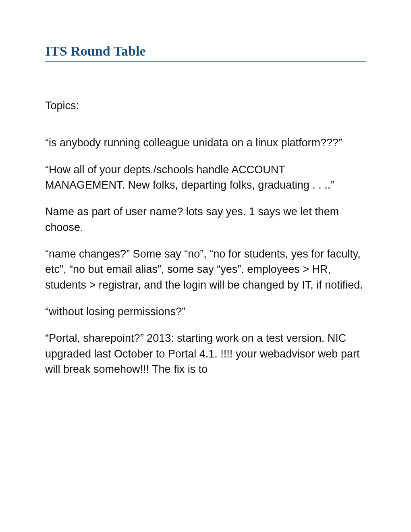  What do you see at coordinates (206, 354) in the screenshot?
I see `paragraph-6: “Portal, sharepoint?” 2013: starting wor…` at bounding box center [206, 354].